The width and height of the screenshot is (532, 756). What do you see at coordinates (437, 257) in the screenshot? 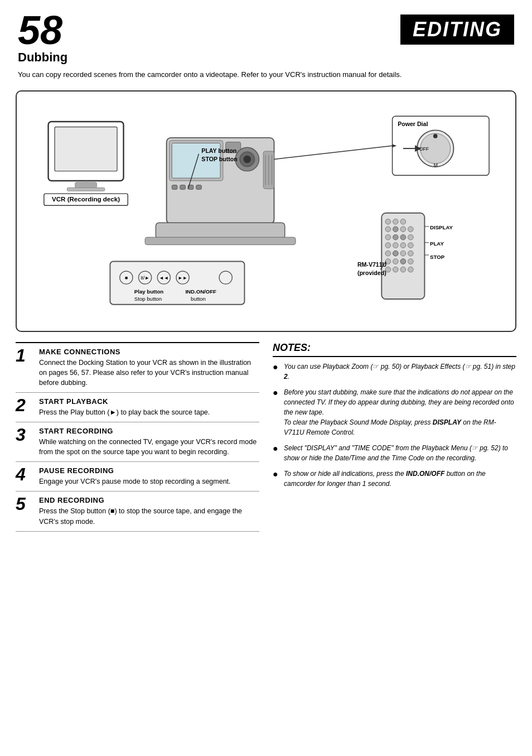
I see `svg-text: STOP` at bounding box center [437, 257].